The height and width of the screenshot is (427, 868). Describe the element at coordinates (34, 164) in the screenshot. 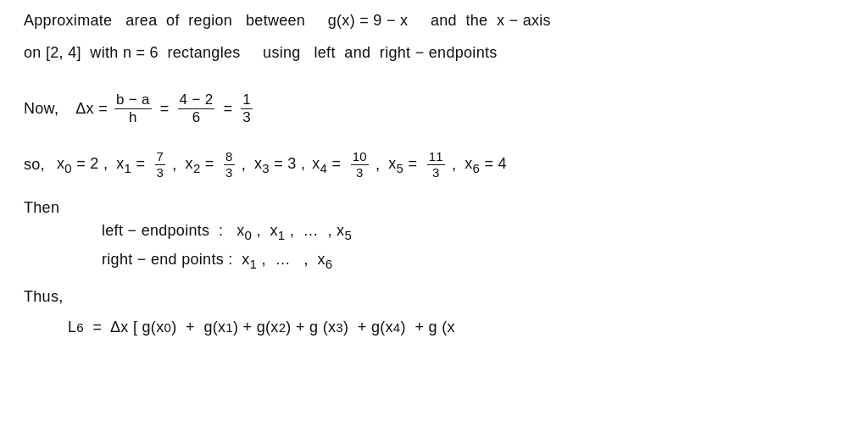

I see `so-label: so,` at that location.